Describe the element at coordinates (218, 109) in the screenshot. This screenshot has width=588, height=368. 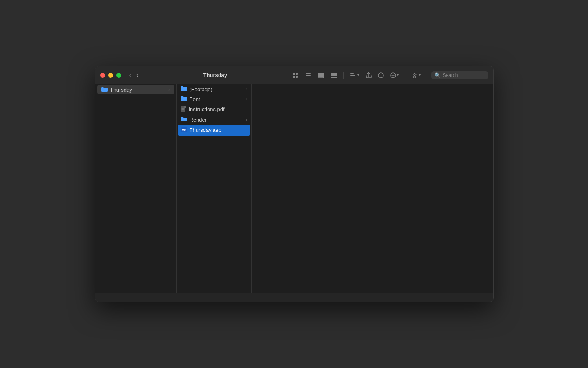
I see `file-name: Instructions.pdf` at that location.